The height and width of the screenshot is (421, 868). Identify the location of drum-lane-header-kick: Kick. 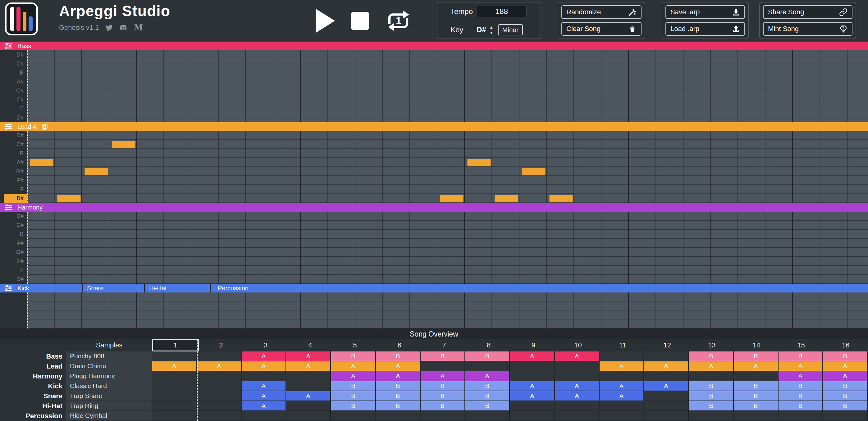
(41, 288).